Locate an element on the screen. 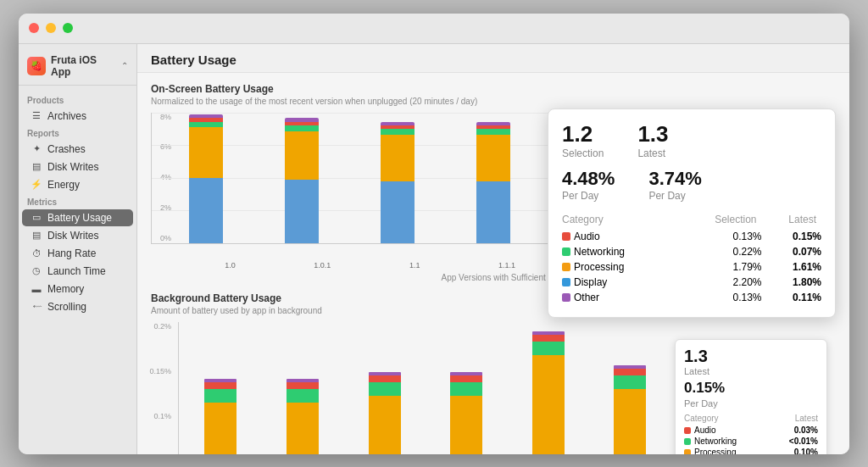 The image size is (868, 467). hang-rate-label: Hang Rate is located at coordinates (71, 253).